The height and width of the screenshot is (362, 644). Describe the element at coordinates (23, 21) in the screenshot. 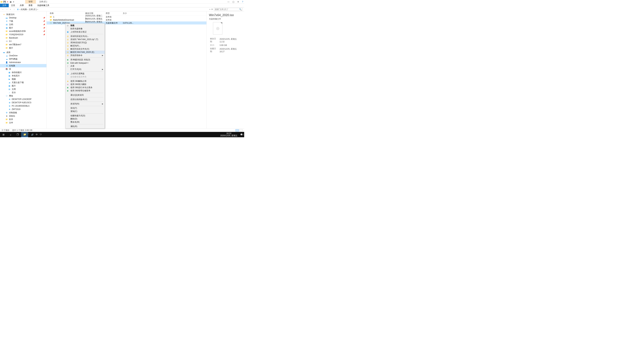

I see `nav-downloads: ⬇下载📌` at that location.